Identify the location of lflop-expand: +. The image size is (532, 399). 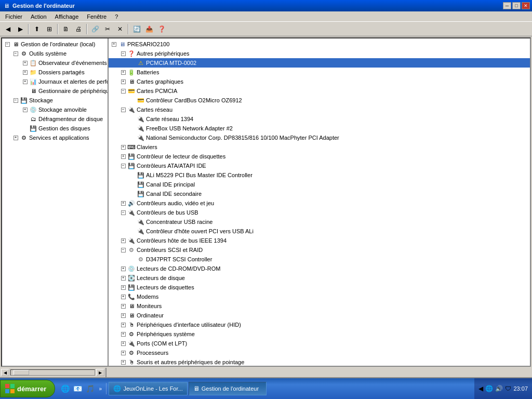
(123, 287).